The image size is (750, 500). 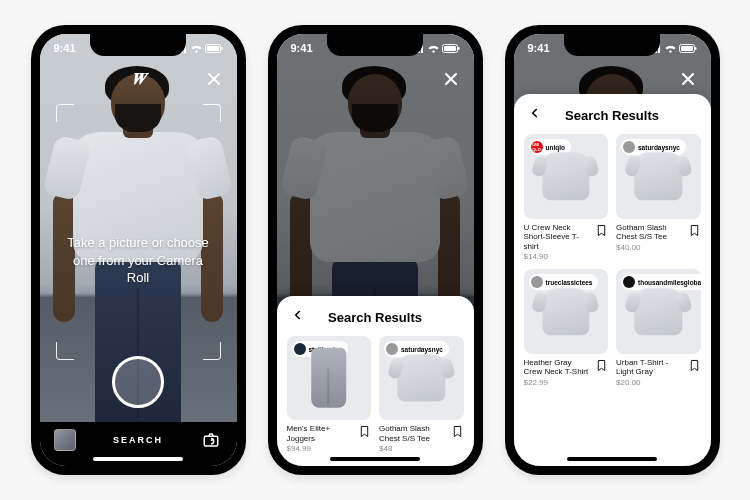 What do you see at coordinates (658, 328) in the screenshot?
I see `product-card: thousandmilesglobal Urban T-Shirt - Ligh…` at bounding box center [658, 328].